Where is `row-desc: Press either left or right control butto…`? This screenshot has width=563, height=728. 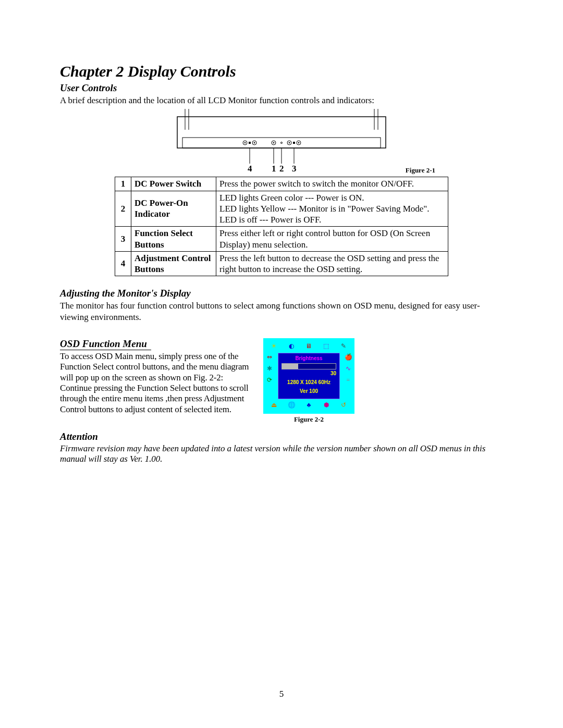
row-desc: Press either left or right control butto… is located at coordinates (333, 239).